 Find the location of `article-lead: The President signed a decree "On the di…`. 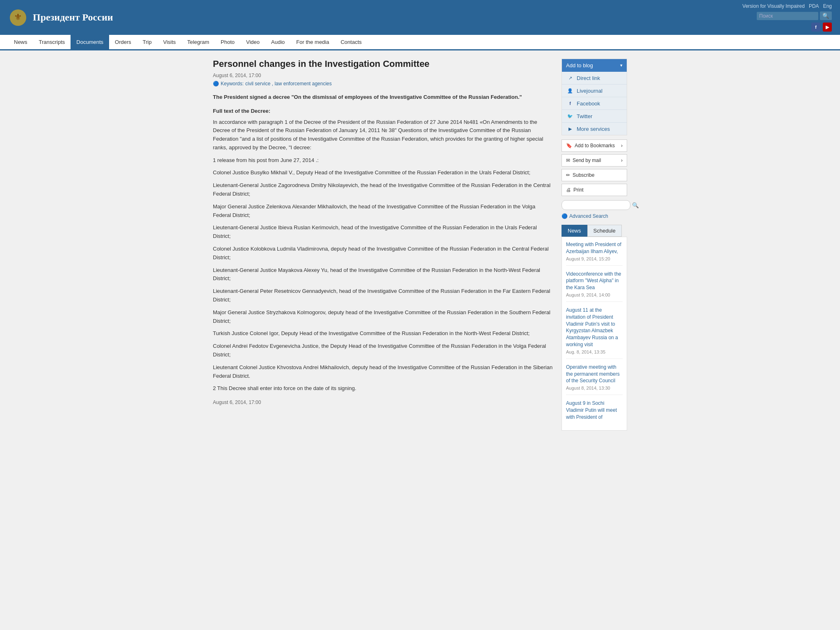

article-lead: The President signed a decree "On the di… is located at coordinates (383, 97).